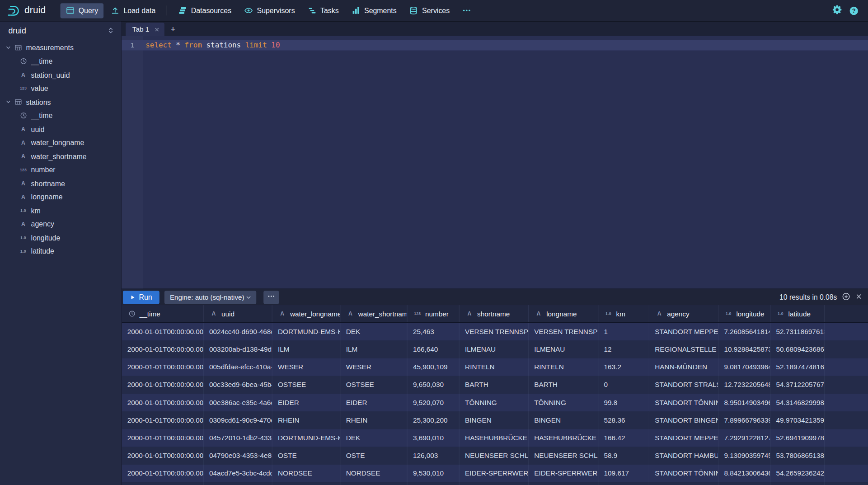  What do you see at coordinates (306, 367) in the screenshot?
I see `cell-water_longname: WESER` at bounding box center [306, 367].